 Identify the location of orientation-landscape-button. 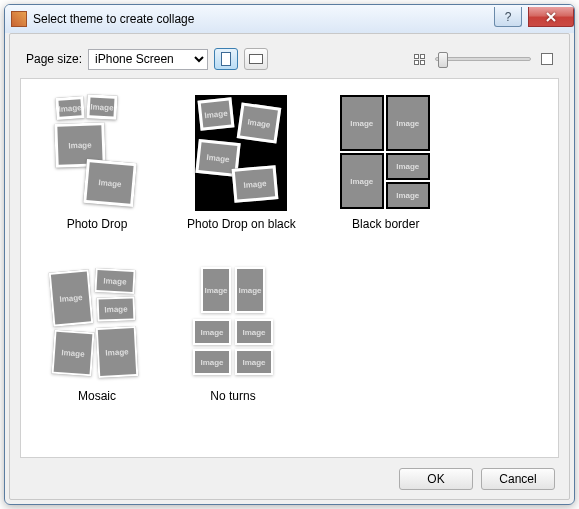
(256, 59).